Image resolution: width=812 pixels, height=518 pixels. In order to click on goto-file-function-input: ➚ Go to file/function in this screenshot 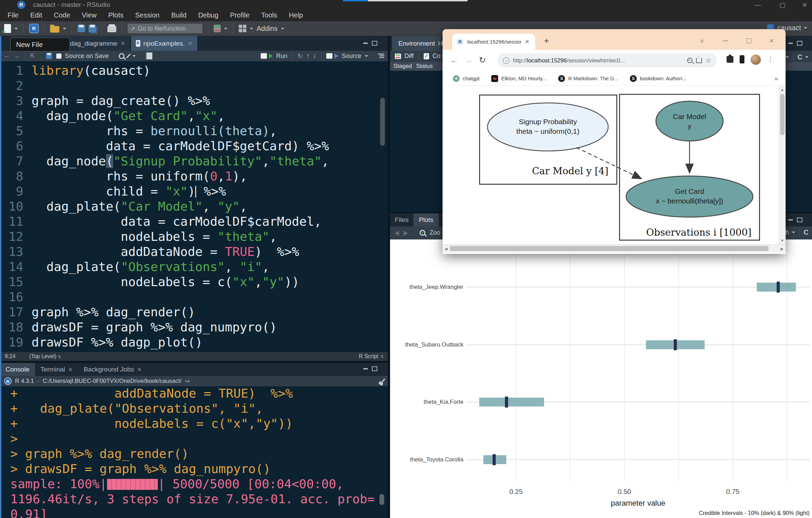, I will do `click(165, 28)`.